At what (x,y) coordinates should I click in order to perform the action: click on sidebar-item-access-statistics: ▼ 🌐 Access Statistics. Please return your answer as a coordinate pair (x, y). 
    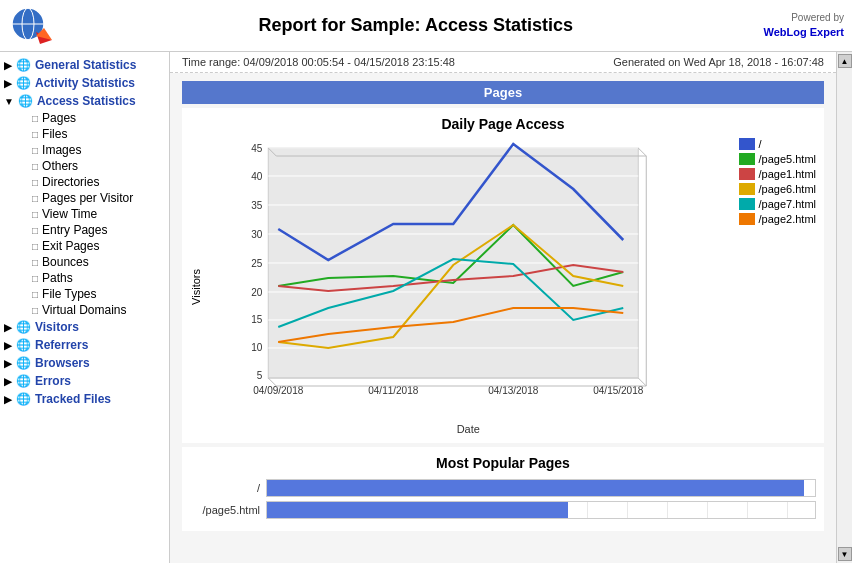
    Looking at the image, I should click on (84, 101).